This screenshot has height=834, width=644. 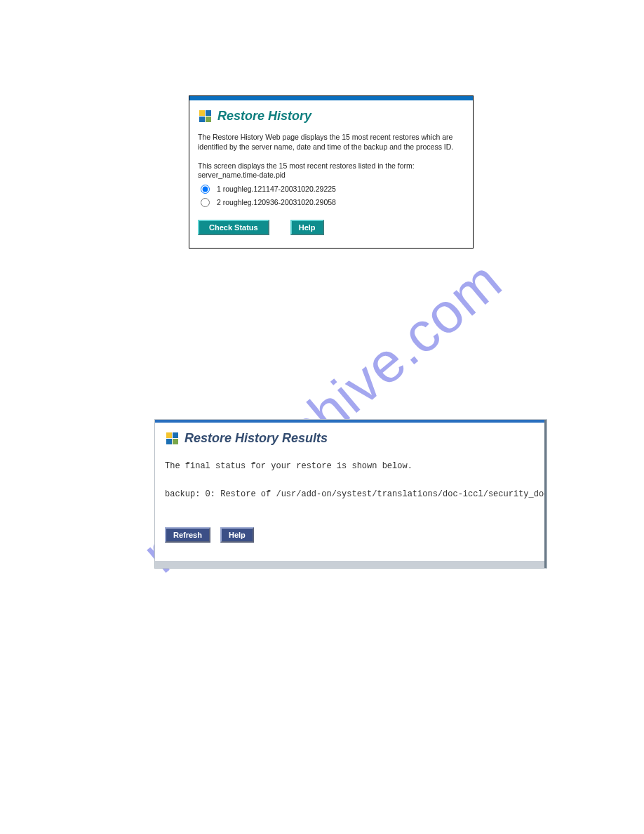 I want to click on restore-history-results-window: Restore History Results The final status…, so click(x=351, y=494).